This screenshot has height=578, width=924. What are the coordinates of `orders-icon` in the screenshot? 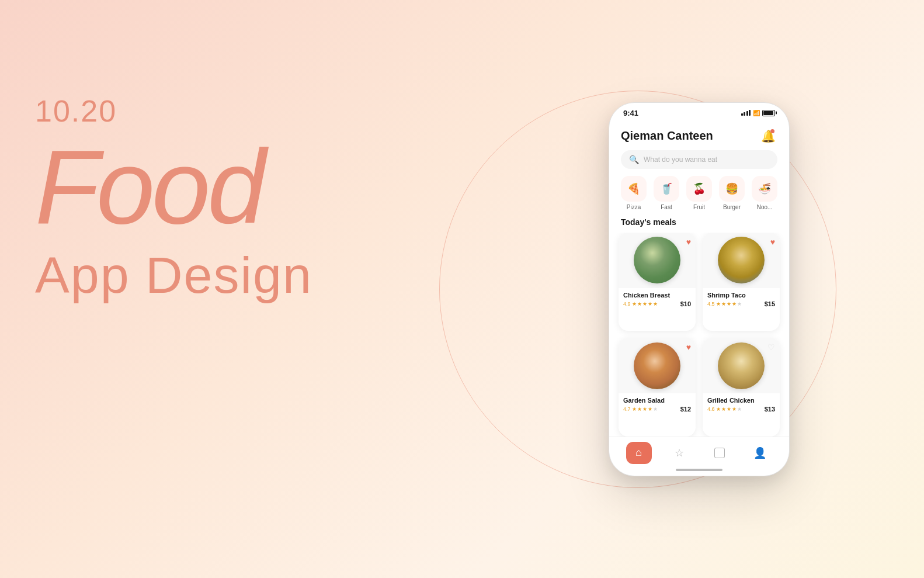 It's located at (720, 453).